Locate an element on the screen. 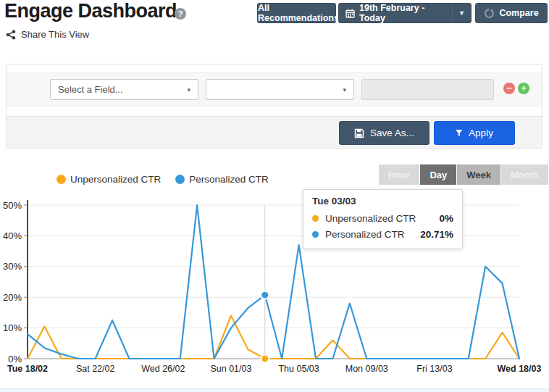 The height and width of the screenshot is (392, 549). svg-text: Sun 01/03 is located at coordinates (230, 369).